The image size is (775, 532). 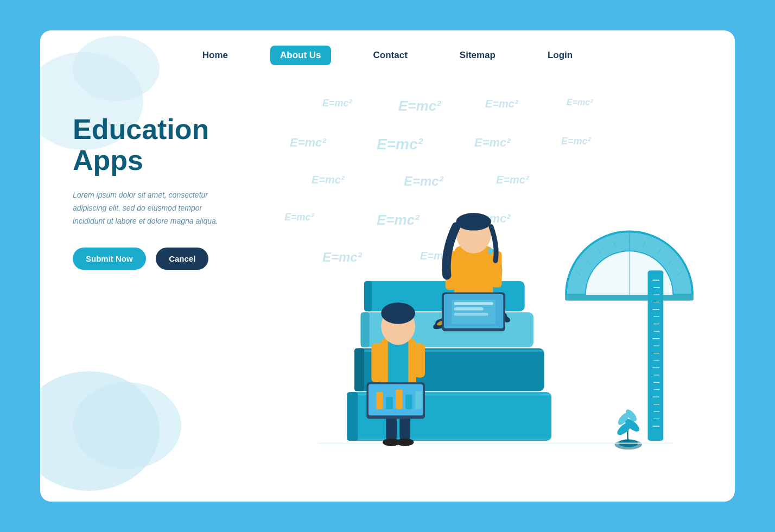 I want to click on navbar: Home About Us Contact Sitemap Login, so click(x=387, y=53).